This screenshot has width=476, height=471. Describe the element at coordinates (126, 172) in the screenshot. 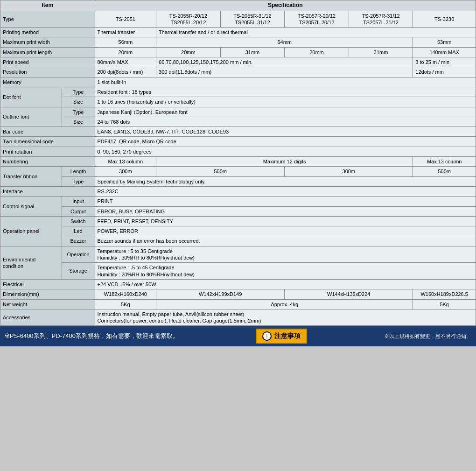

I see `transfer-ribbon-length-val1: 300m` at that location.